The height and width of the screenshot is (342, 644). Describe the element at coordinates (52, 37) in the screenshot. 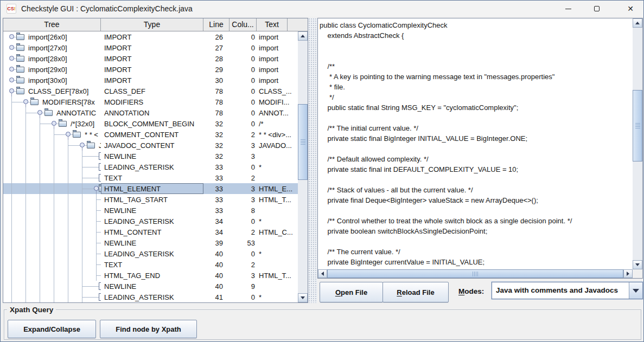

I see `tree-cell: import[26x0]` at that location.